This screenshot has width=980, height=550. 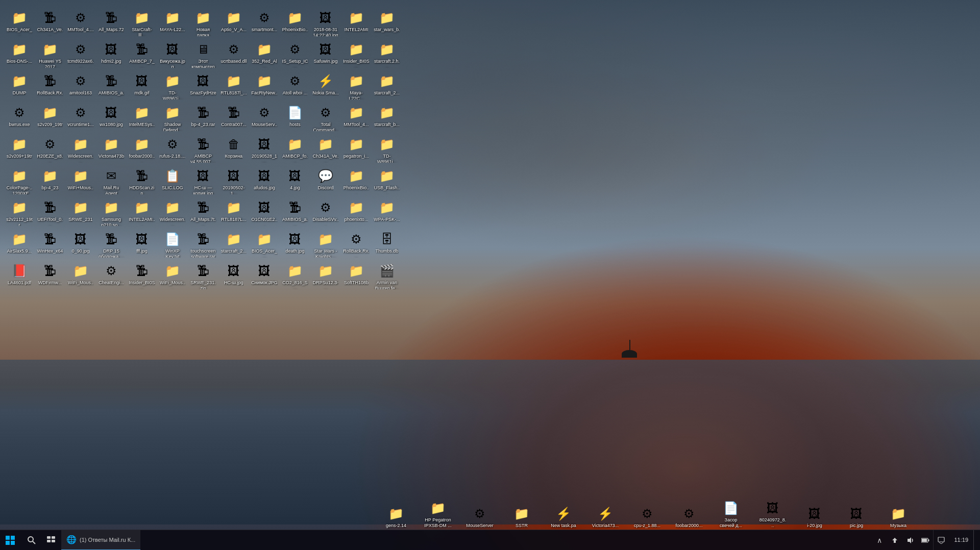 What do you see at coordinates (173, 23) in the screenshot?
I see `desktop-icon: 📁 MAYA-L22...` at bounding box center [173, 23].